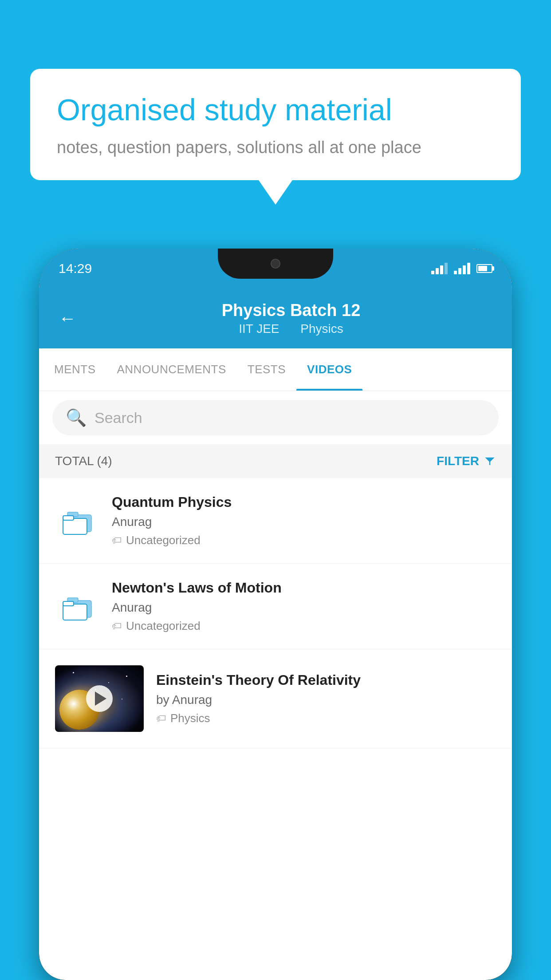 Image resolution: width=551 pixels, height=980 pixels. Describe the element at coordinates (99, 699) in the screenshot. I see `play-button` at that location.